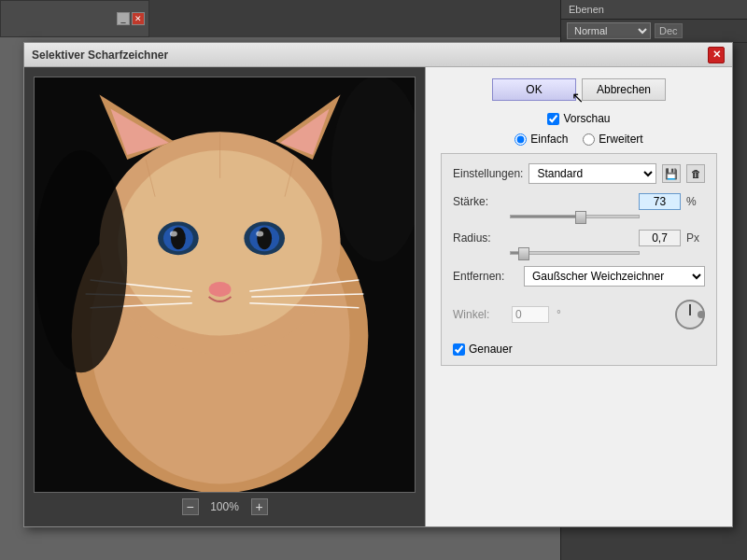 The height and width of the screenshot is (560, 747). I want to click on staerke-group: Stärke: %, so click(579, 207).